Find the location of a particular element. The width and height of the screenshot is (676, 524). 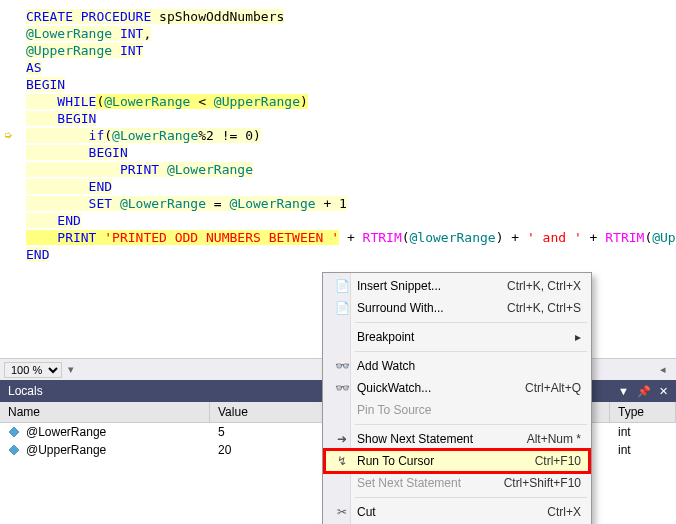

menu-label: Show Next Statement is located at coordinates (440, 439).